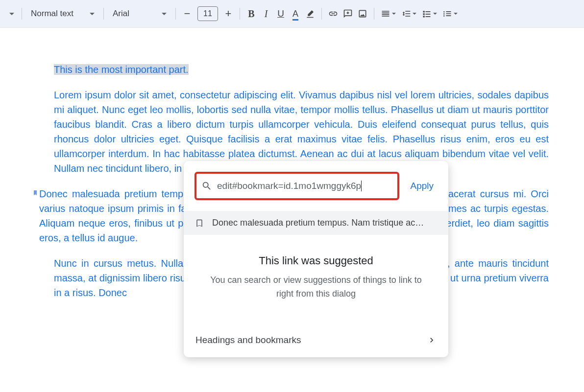  Describe the element at coordinates (427, 14) in the screenshot. I see `checklist-button` at that location.